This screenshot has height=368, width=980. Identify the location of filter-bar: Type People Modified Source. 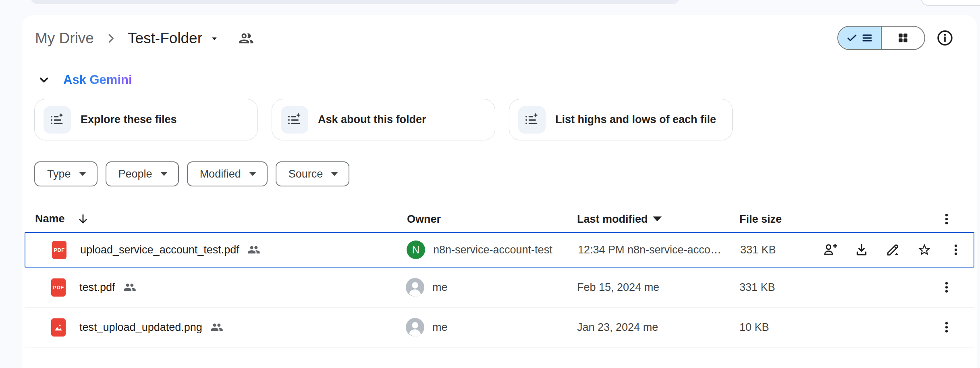
(192, 174).